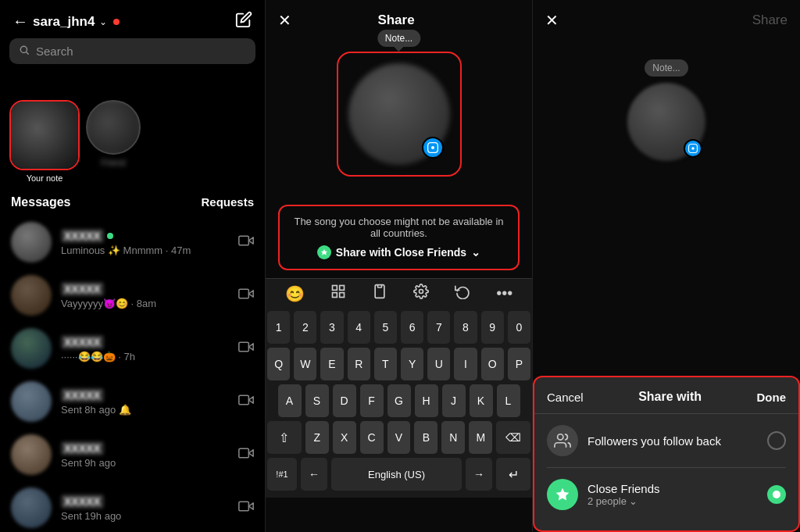  I want to click on msg-content: XXXXX Luminous ✨ Mnmmm · 47m, so click(145, 242).